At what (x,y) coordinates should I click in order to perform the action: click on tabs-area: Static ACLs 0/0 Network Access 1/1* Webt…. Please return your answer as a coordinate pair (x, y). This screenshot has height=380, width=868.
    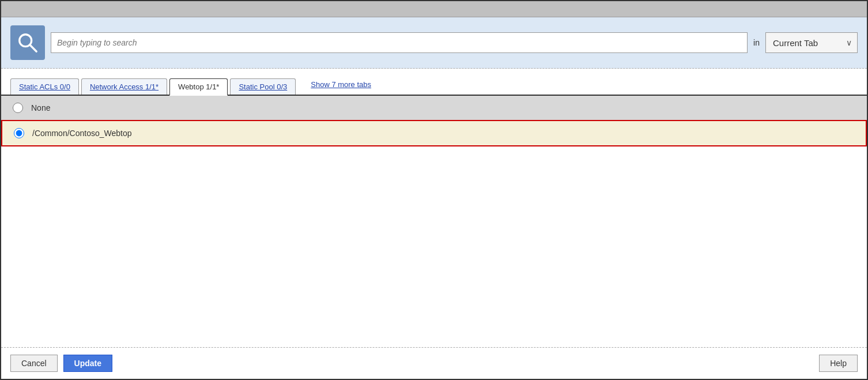
    Looking at the image, I should click on (434, 82).